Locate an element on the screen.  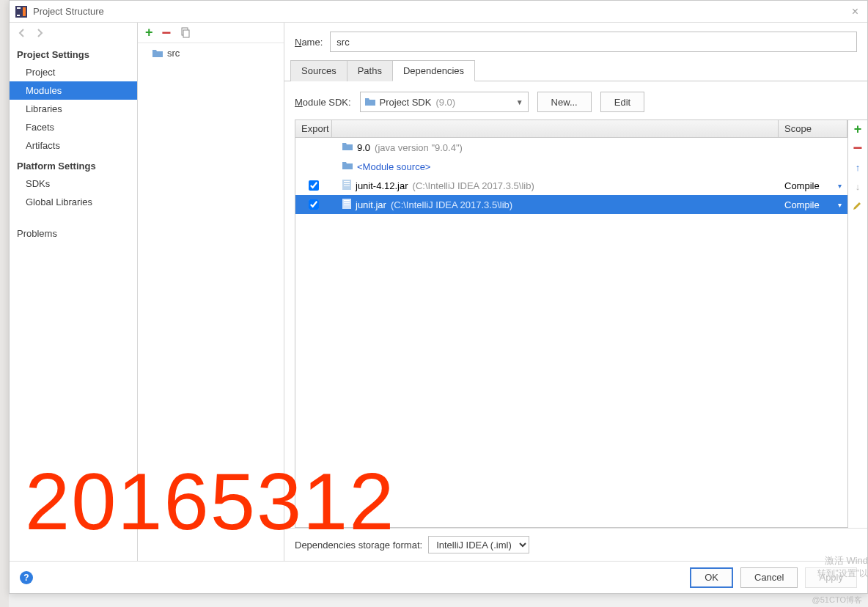
app-icon is located at coordinates (21, 12).